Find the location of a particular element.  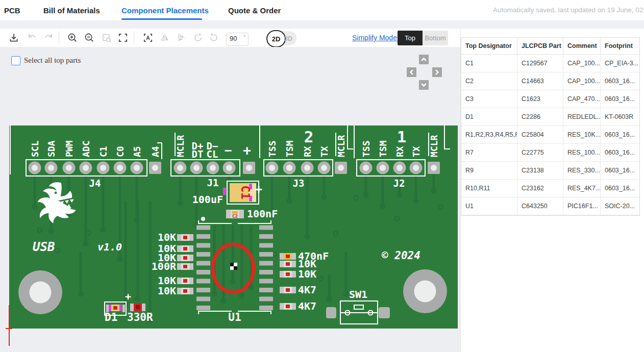

table-cell: C2 is located at coordinates (489, 82).